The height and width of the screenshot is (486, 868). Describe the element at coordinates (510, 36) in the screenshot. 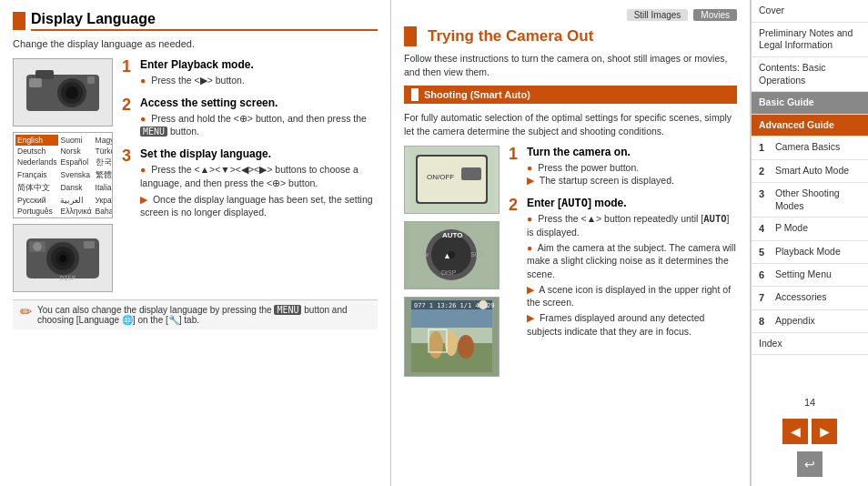

I see `middle-title: Trying the Camera Out` at that location.